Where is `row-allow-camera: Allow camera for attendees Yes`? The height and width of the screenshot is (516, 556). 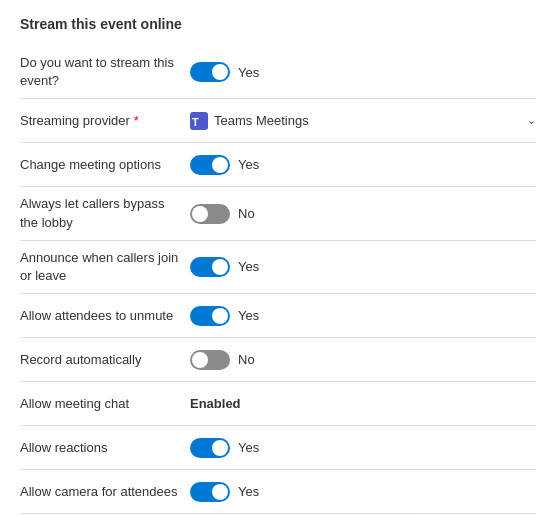
row-allow-camera: Allow camera for attendees Yes is located at coordinates (278, 492).